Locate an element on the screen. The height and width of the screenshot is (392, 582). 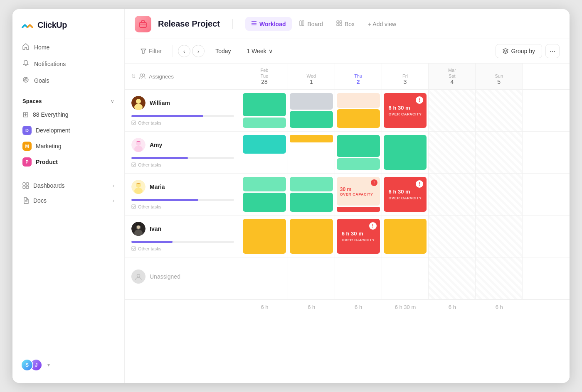
hours-day-4: 6 h 30 m is located at coordinates (406, 307).